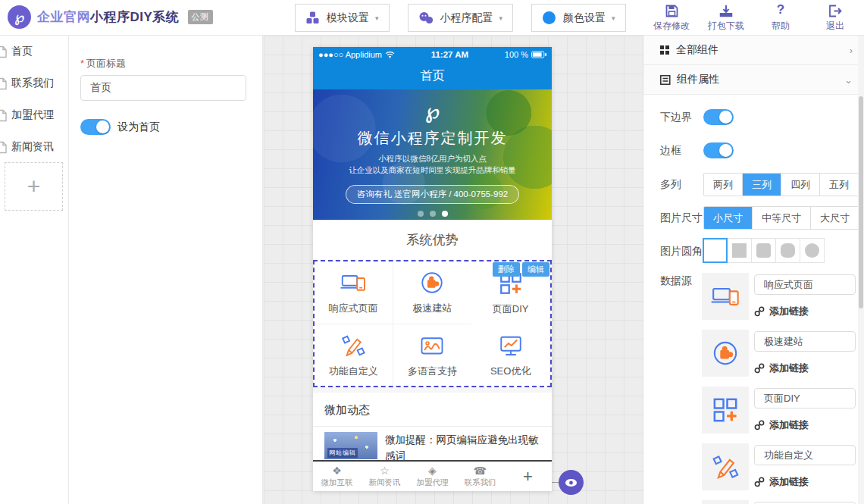 The height and width of the screenshot is (504, 864). What do you see at coordinates (34, 115) in the screenshot?
I see `sidebar-item-agency: 加盟代理` at bounding box center [34, 115].